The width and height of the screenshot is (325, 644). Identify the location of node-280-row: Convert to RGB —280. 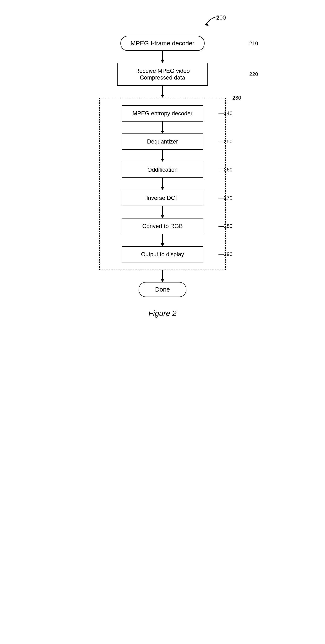
(163, 226).